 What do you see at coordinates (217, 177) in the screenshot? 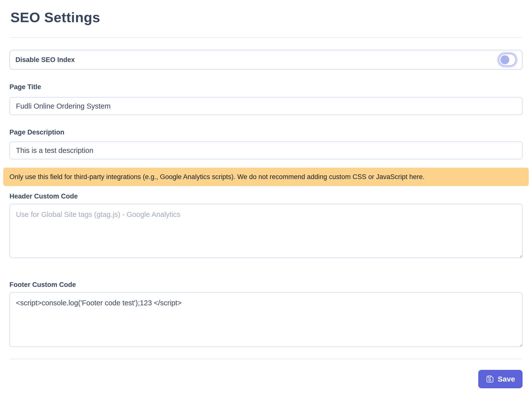
I see `warning-banner-text: Only use this field for third-party inte…` at bounding box center [217, 177].